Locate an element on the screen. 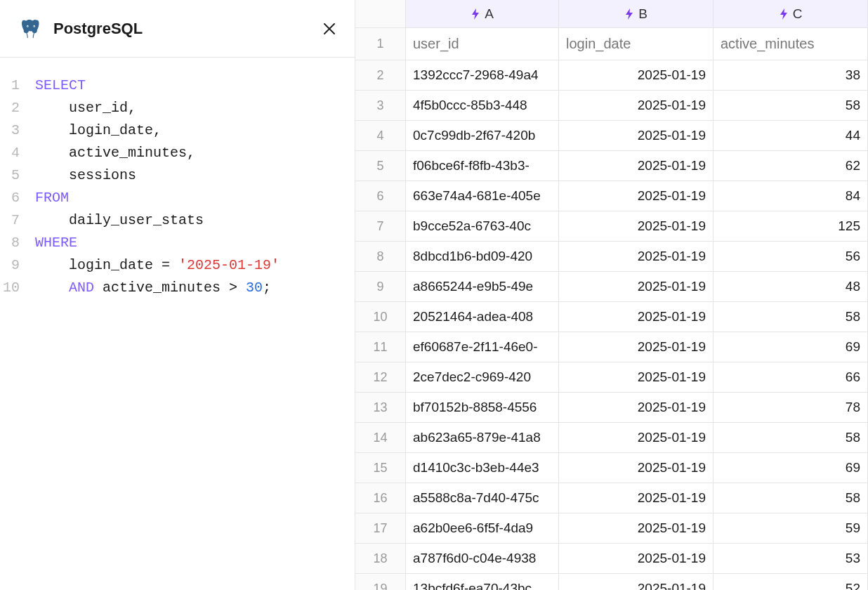  column-letter-header: B is located at coordinates (636, 14).